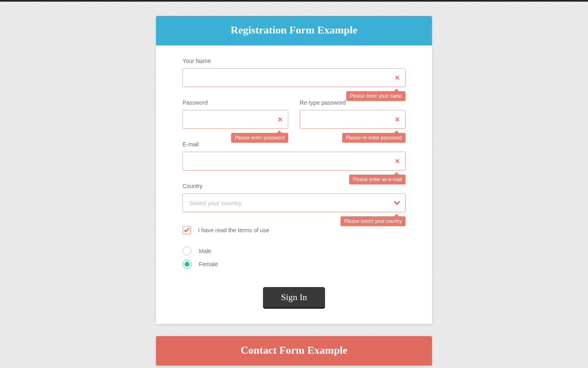 The width and height of the screenshot is (588, 368). What do you see at coordinates (294, 144) in the screenshot?
I see `email-label: E-mail` at bounding box center [294, 144].